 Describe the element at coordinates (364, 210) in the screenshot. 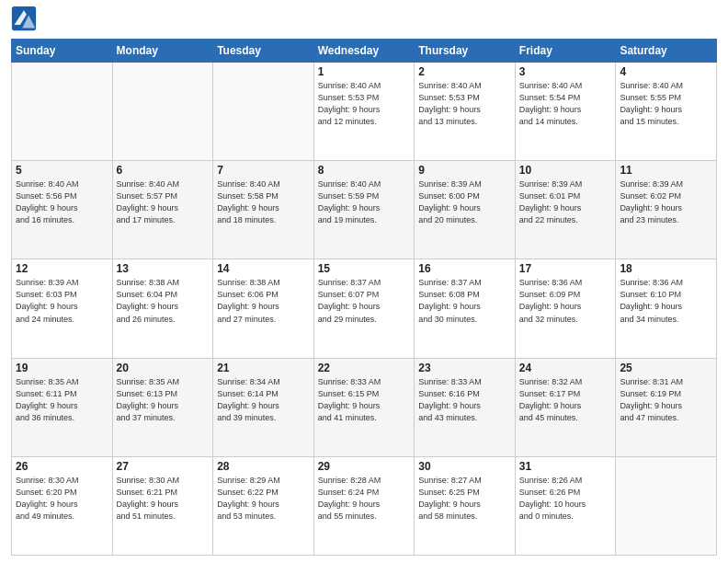

I see `calendar-cell: 8Sunrise: 8:40 AMSunset: 5:59 PMDaylight…` at that location.